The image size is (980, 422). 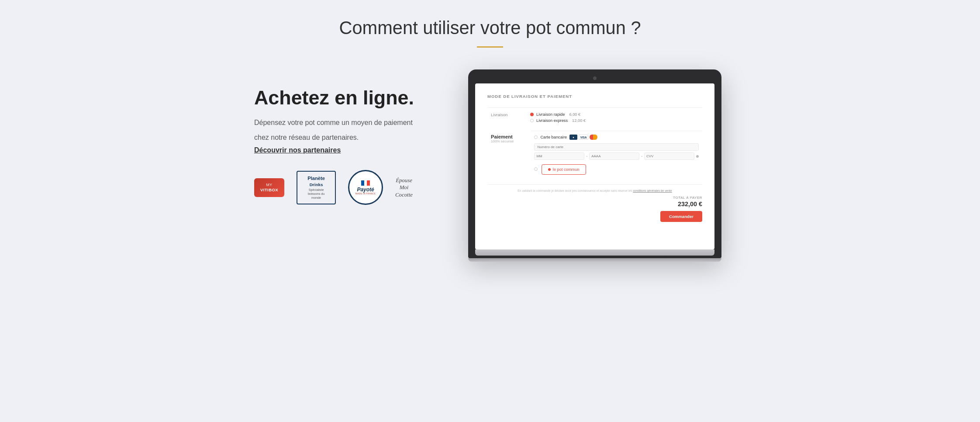 I want to click on card-number-input, so click(x=617, y=147).